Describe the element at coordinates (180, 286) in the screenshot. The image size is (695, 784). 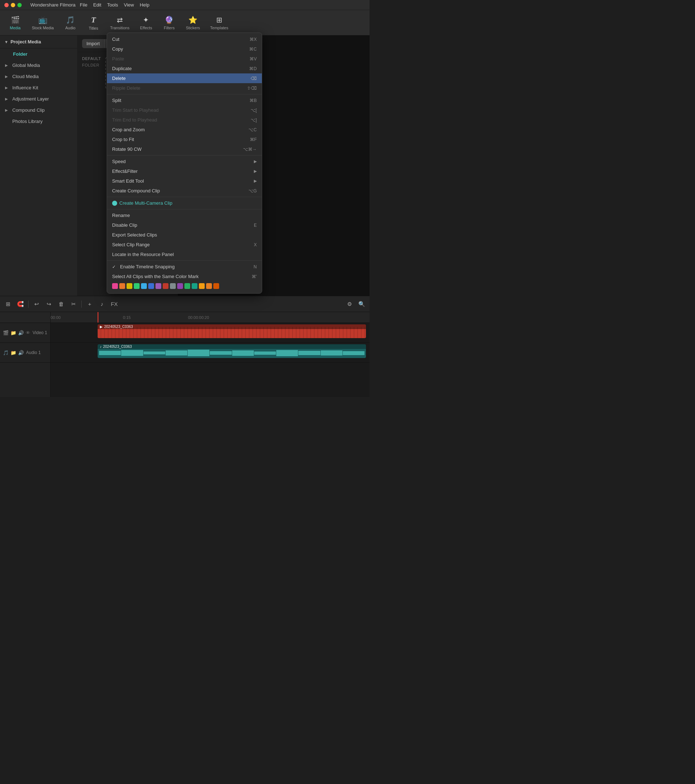
I see `color-swatch-violet` at that location.